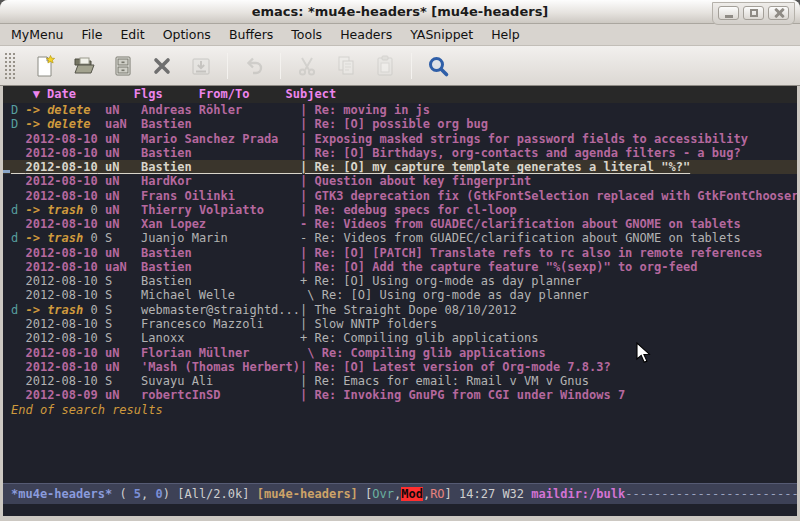 The height and width of the screenshot is (521, 800). Describe the element at coordinates (506, 34) in the screenshot. I see `menu-help: Help` at that location.